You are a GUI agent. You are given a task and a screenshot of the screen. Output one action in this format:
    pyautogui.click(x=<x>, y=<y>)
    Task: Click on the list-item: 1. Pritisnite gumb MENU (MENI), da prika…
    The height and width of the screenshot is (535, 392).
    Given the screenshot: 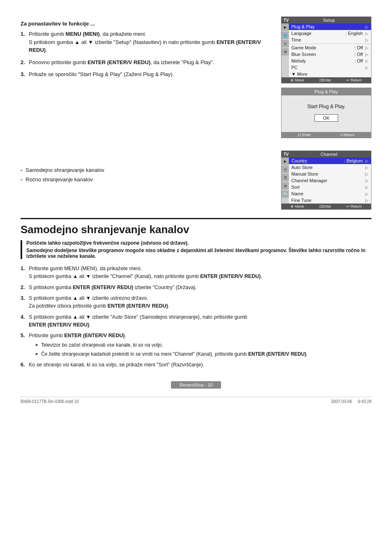 What is the action you would take?
    pyautogui.click(x=147, y=42)
    